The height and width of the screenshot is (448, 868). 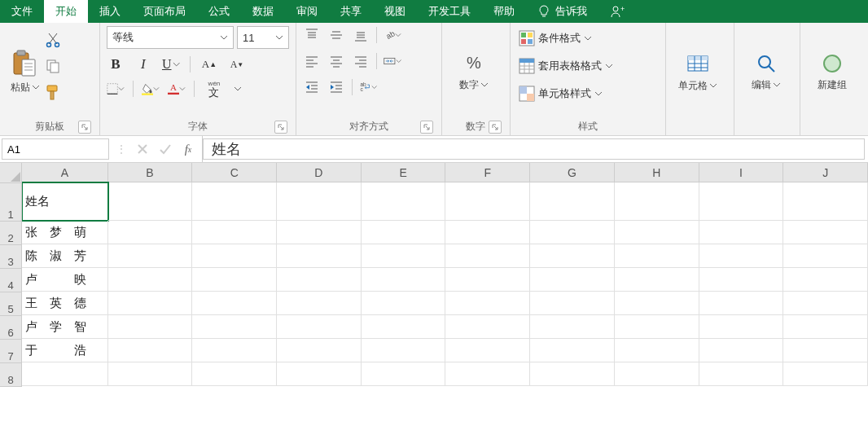 What do you see at coordinates (488, 303) in the screenshot?
I see `cell-F5` at bounding box center [488, 303].